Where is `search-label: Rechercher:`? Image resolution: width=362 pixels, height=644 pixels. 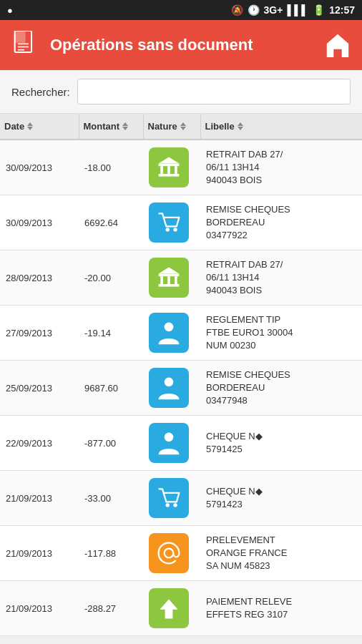 search-label: Rechercher: is located at coordinates (41, 92).